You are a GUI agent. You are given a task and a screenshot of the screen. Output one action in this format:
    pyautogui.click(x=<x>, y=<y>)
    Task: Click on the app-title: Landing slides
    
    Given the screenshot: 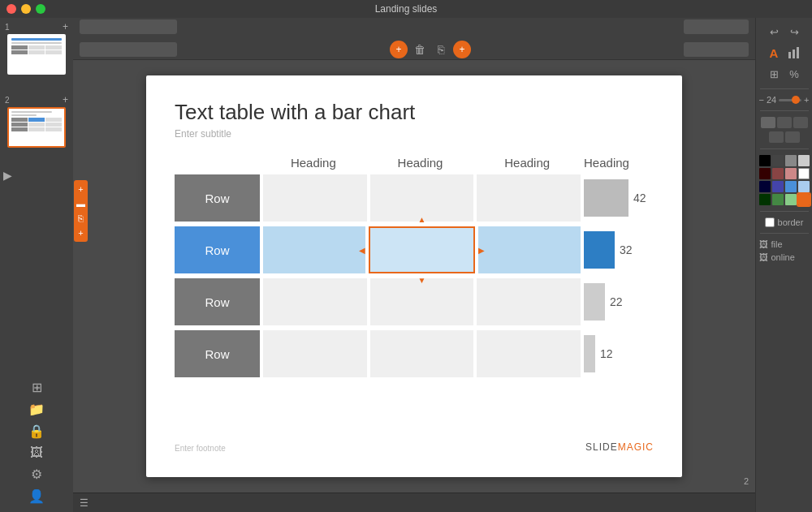 What is the action you would take?
    pyautogui.click(x=406, y=9)
    